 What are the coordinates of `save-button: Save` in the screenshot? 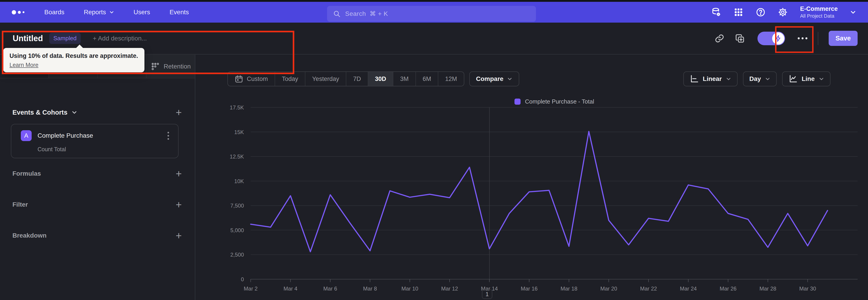 It's located at (843, 38).